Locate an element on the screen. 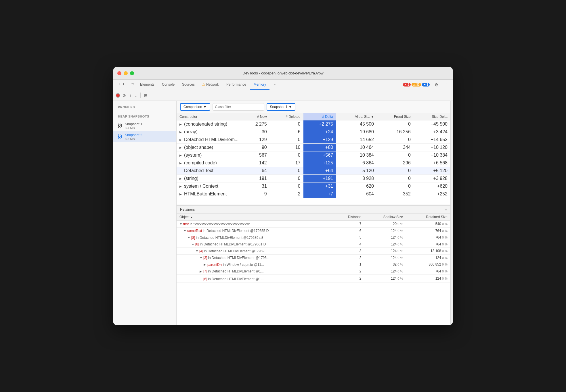 This screenshot has height=392, width=566. retainer-object-context: in Detached HTMLDivElement @179661 D is located at coordinates (233, 244).